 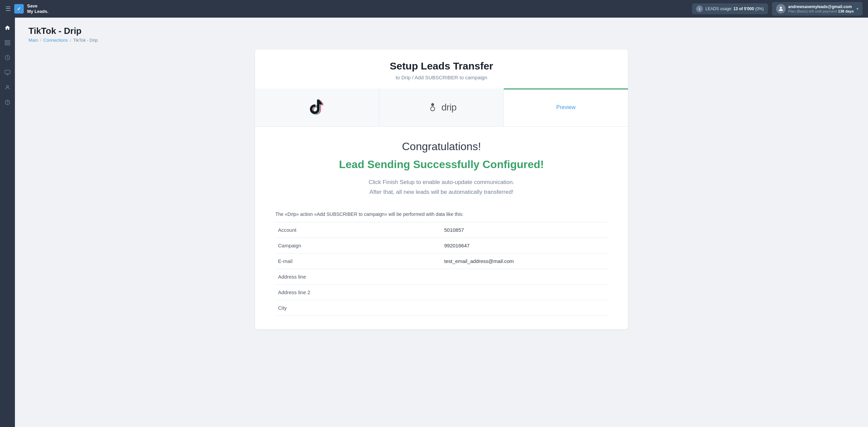 I want to click on logo-mark: ✓, so click(x=19, y=9).